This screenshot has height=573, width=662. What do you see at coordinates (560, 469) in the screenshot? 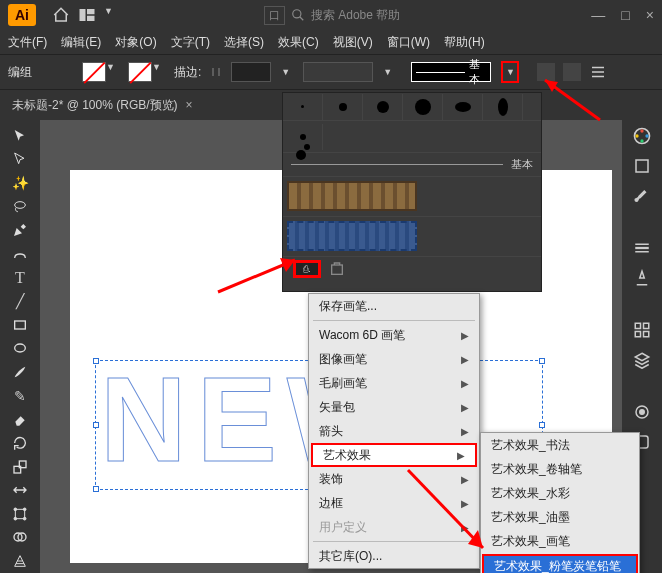
I see `sub-scroll-pen: 艺术效果_卷轴笔` at bounding box center [560, 469].